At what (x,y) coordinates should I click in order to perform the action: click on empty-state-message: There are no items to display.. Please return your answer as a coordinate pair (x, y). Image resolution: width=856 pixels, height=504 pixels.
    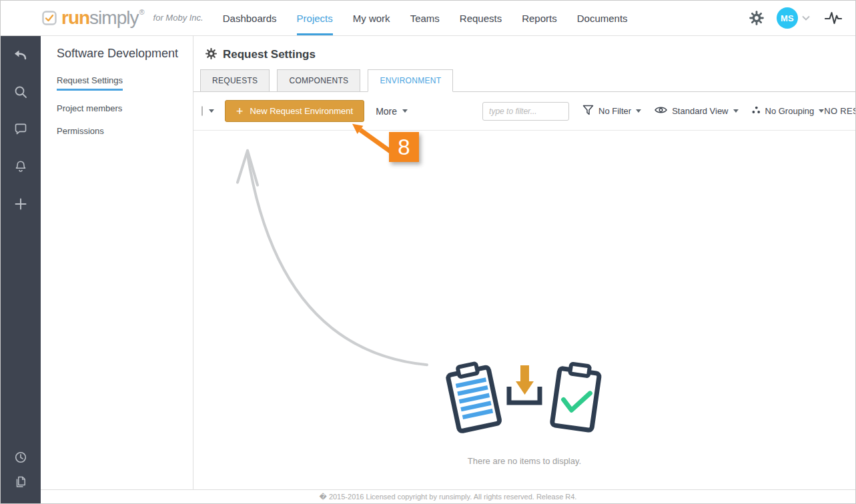
    Looking at the image, I should click on (524, 461).